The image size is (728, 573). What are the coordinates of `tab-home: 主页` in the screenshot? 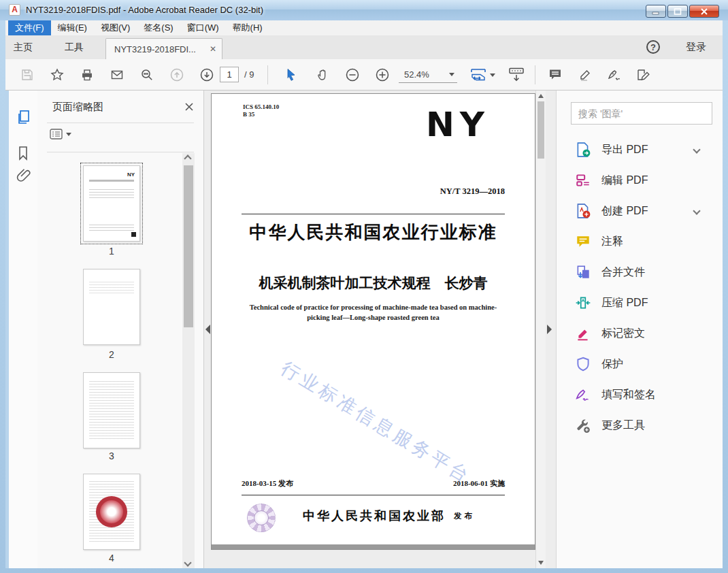 It's located at (23, 48).